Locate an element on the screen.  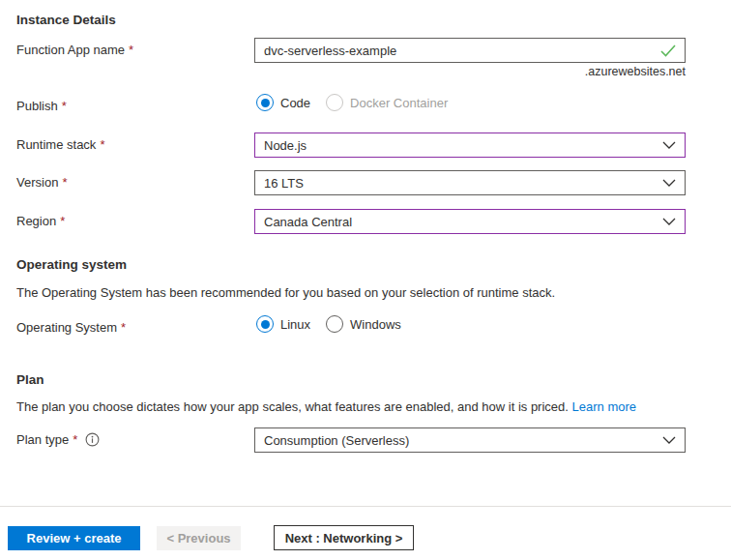
next-networking-button: Next : Networking > is located at coordinates (344, 538).